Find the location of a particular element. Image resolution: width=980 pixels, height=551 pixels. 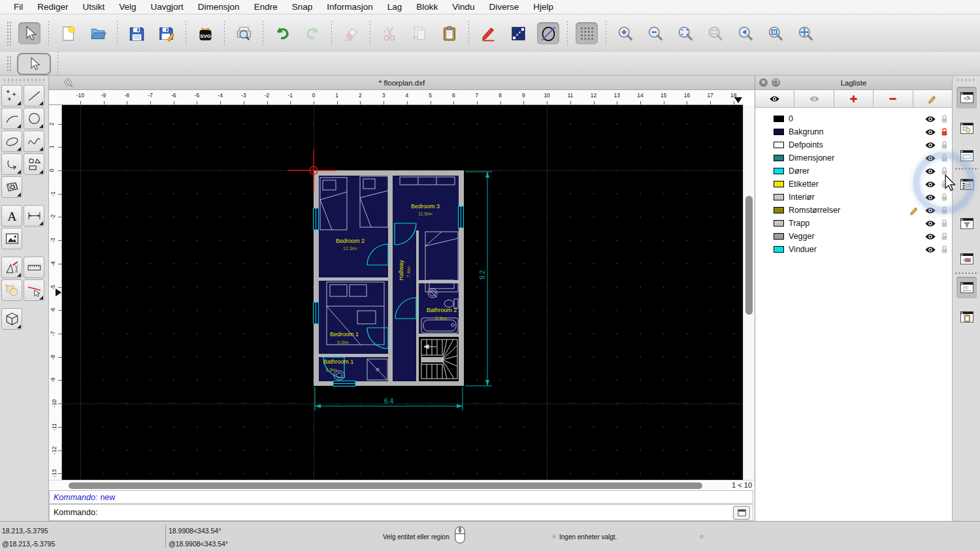

zoom-in-button is located at coordinates (625, 33).